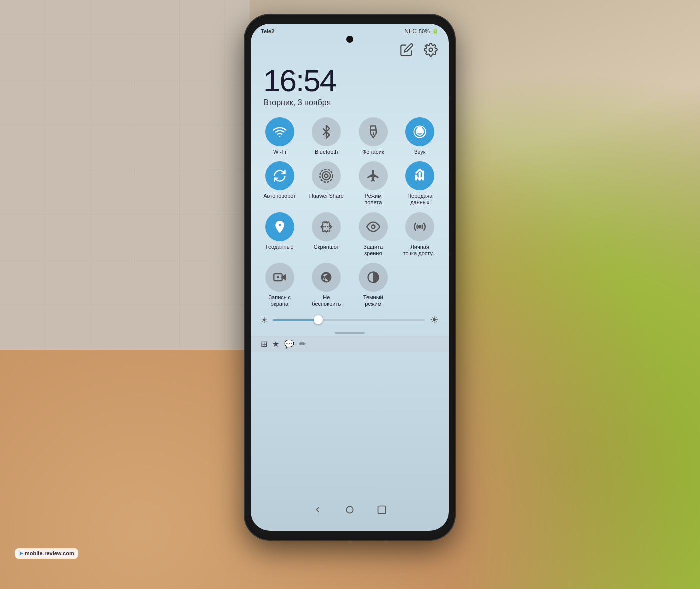 This screenshot has width=700, height=589. What do you see at coordinates (326, 278) in the screenshot?
I see `do-not-disturb-icon-bg` at bounding box center [326, 278].